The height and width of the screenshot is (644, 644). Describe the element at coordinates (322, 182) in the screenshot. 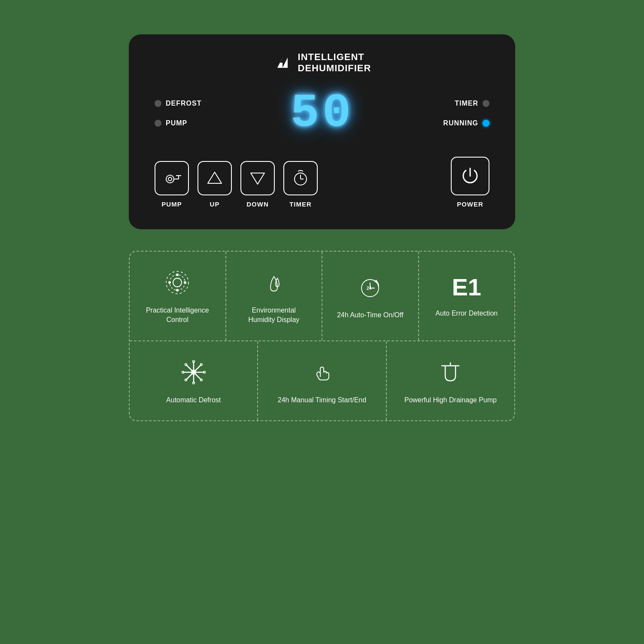

I see `panel-buttons: PUMP UP` at that location.